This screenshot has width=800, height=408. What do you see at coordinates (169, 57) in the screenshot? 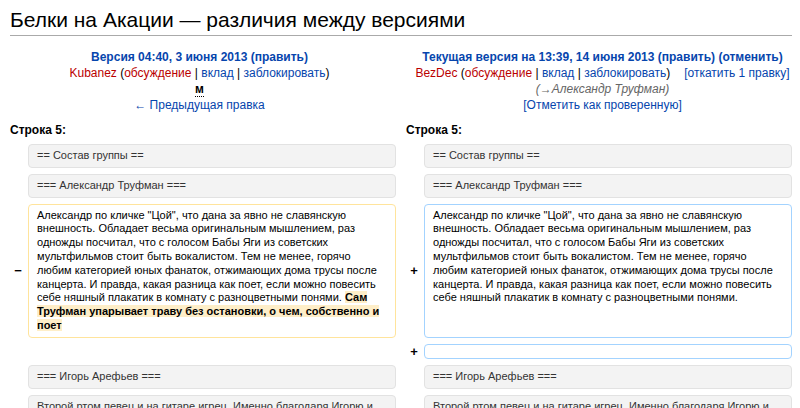
I see `old-version-link: Версия 04:40, 3 июня 2013` at bounding box center [169, 57].